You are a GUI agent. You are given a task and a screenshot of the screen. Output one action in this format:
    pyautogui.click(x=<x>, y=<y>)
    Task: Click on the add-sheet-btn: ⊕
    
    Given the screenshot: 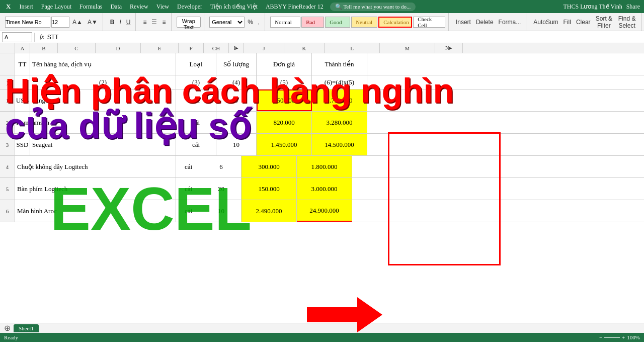 What is the action you would take?
    pyautogui.click(x=7, y=328)
    